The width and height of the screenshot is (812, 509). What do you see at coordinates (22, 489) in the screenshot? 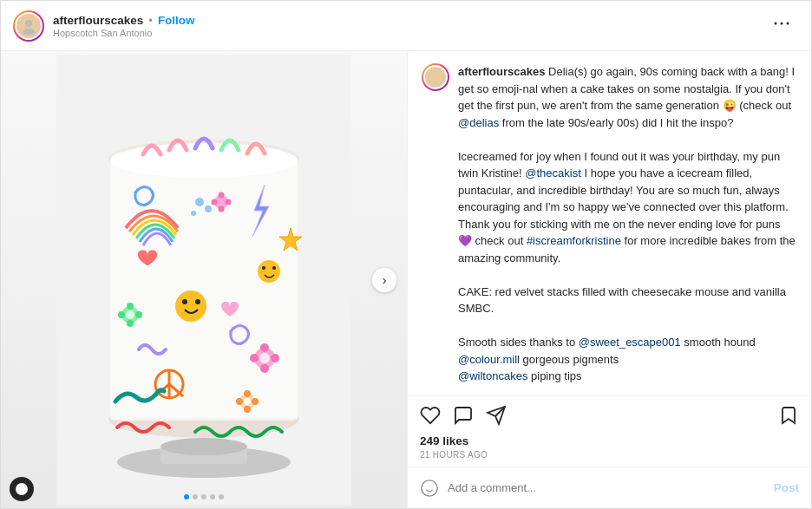
I see `viewer-avatar-icon` at bounding box center [22, 489].